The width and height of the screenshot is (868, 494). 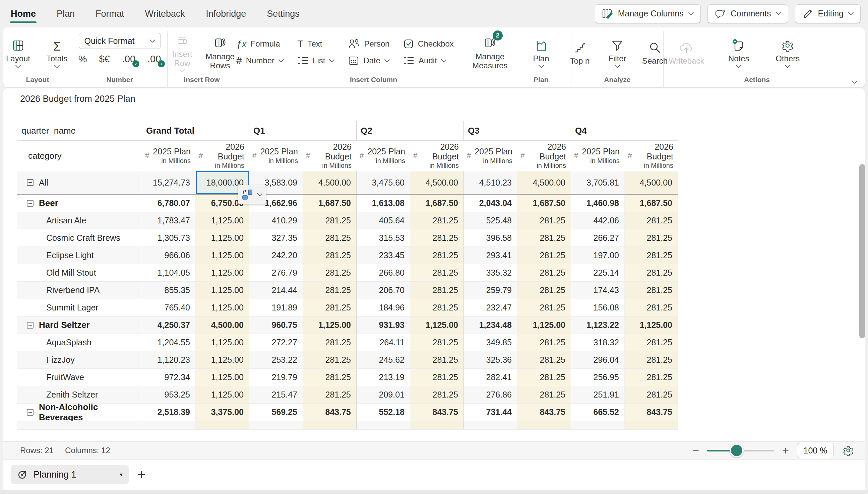 I want to click on table-cell: 197.00, so click(x=597, y=256).